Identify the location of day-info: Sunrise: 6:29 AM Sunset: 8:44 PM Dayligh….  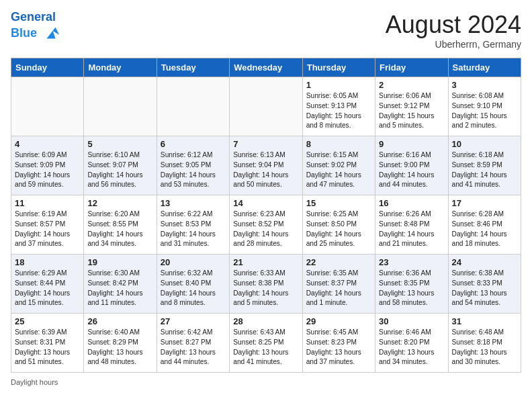
(47, 289).